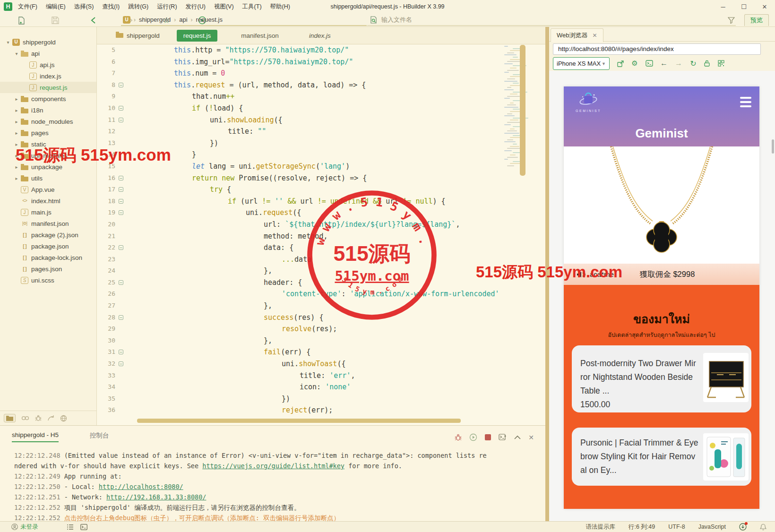 Image resolution: width=775 pixels, height=532 pixels. Describe the element at coordinates (320, 36) in the screenshot. I see `editor-tab-index.js: index.js` at that location.